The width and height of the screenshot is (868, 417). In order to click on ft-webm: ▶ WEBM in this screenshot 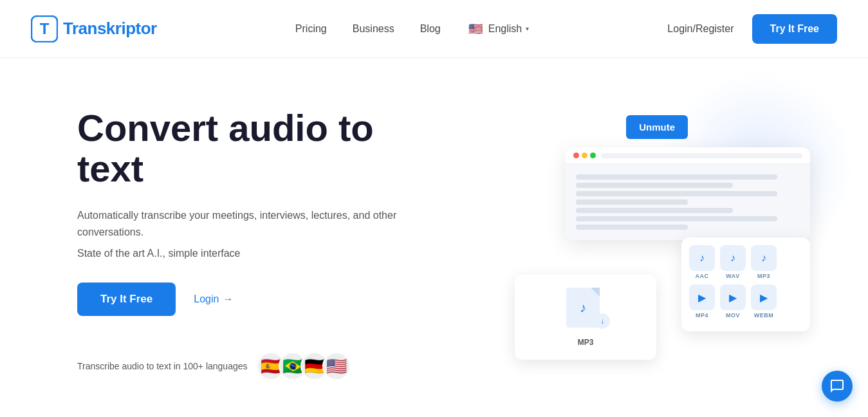, I will do `click(764, 301)`.